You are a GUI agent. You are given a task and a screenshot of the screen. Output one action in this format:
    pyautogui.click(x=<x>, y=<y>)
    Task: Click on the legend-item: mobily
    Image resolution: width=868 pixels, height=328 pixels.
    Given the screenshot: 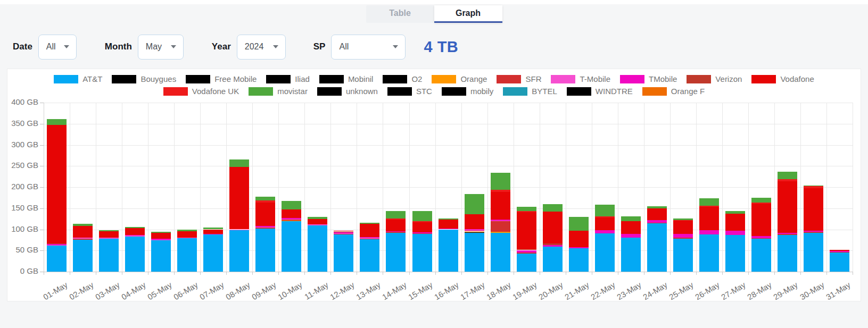 What is the action you would take?
    pyautogui.click(x=467, y=91)
    